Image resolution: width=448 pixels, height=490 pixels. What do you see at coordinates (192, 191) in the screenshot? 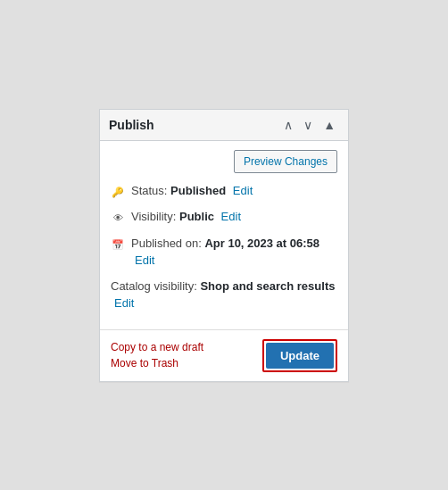
I see `status-text: Status: Published Edit` at bounding box center [192, 191].